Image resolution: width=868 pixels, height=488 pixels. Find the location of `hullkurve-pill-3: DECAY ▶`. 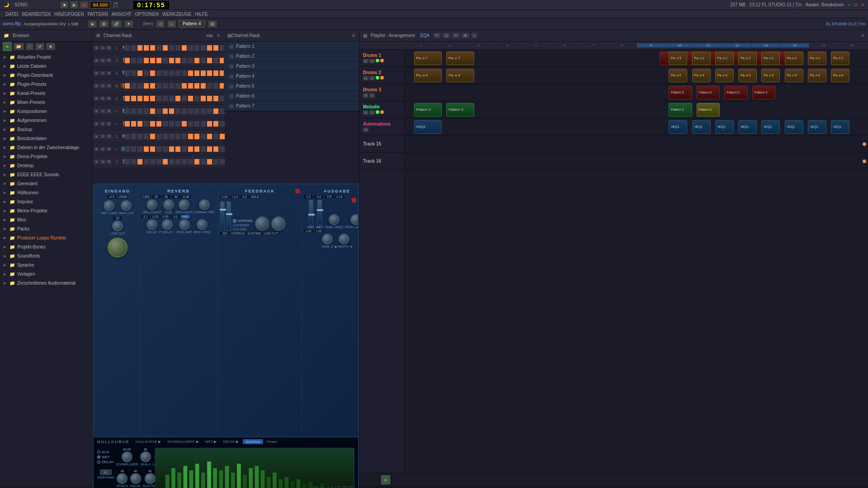

hullkurve-pill-3: DECAY ▶ is located at coordinates (231, 442).